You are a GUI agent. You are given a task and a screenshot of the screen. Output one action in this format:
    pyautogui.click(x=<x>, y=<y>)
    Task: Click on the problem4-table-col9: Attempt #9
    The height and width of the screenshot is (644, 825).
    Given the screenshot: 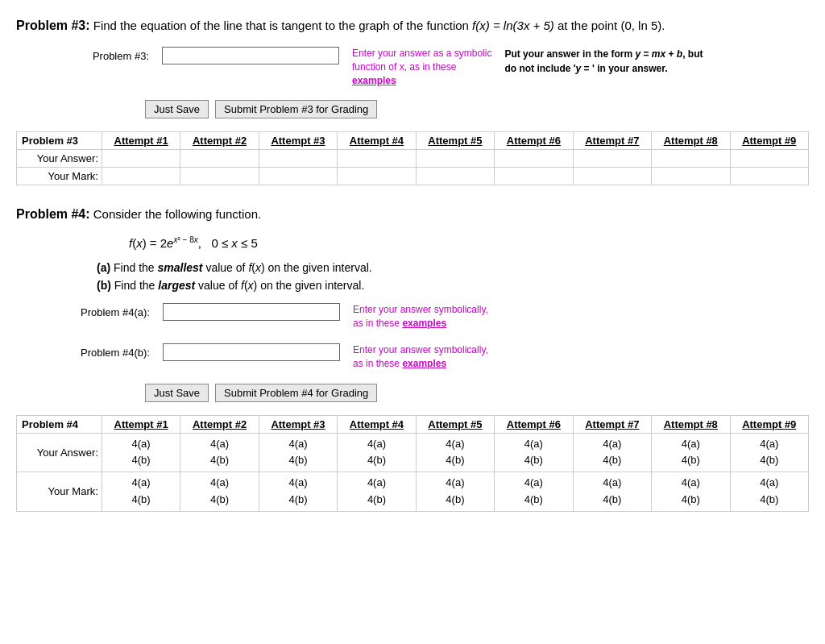 What is the action you would take?
    pyautogui.click(x=769, y=424)
    